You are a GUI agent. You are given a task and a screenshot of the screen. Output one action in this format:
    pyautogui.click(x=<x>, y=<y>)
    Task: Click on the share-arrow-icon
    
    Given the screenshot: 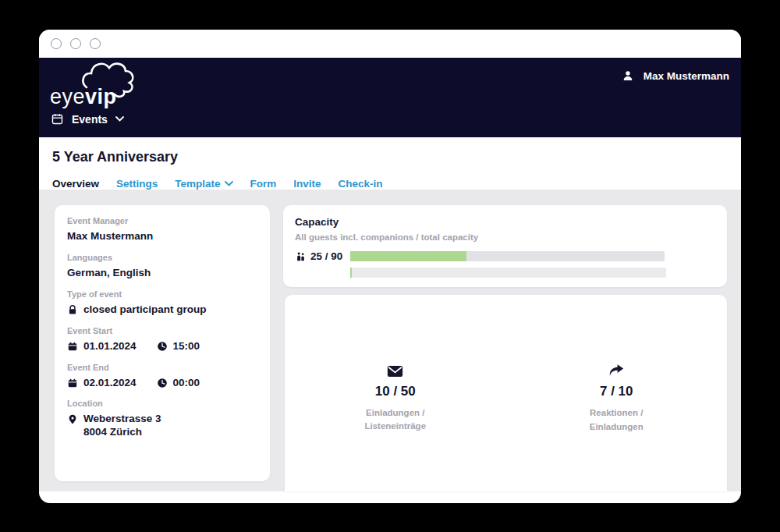 What is the action you would take?
    pyautogui.click(x=616, y=371)
    